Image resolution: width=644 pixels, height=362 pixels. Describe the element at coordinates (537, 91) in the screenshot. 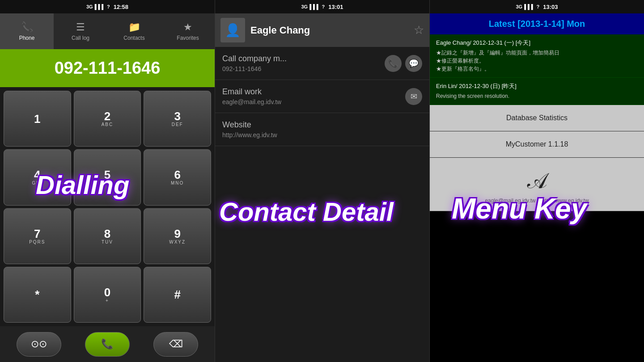

I see `log-entry-1: Erin Lin/ 2012-12-30 (日) [昨天] Revising t…` at that location.